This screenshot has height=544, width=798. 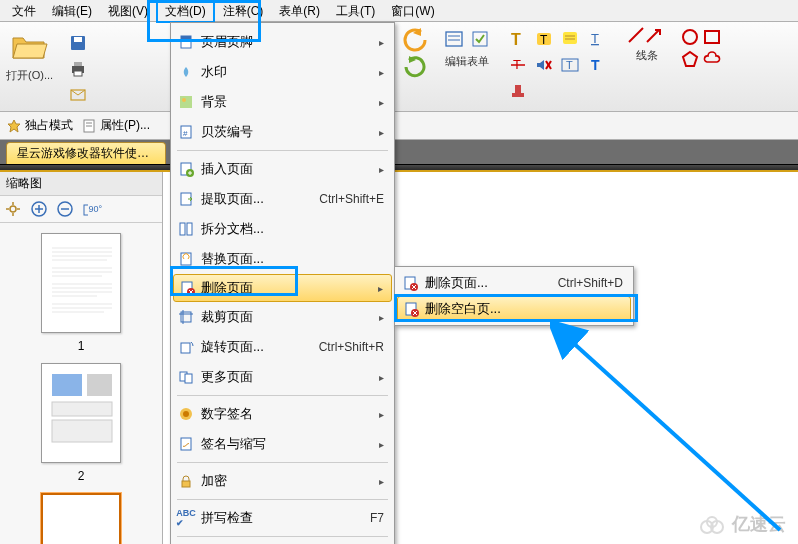 What do you see at coordinates (282, 481) in the screenshot?
I see `menu-item-encrypt: 加密▸` at bounding box center [282, 481].